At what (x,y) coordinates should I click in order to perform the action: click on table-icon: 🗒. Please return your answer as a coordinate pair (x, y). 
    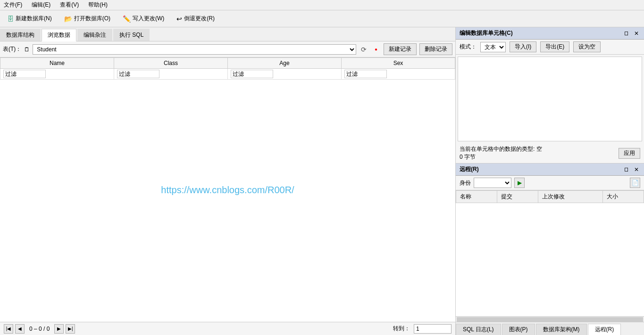
    Looking at the image, I should click on (27, 49).